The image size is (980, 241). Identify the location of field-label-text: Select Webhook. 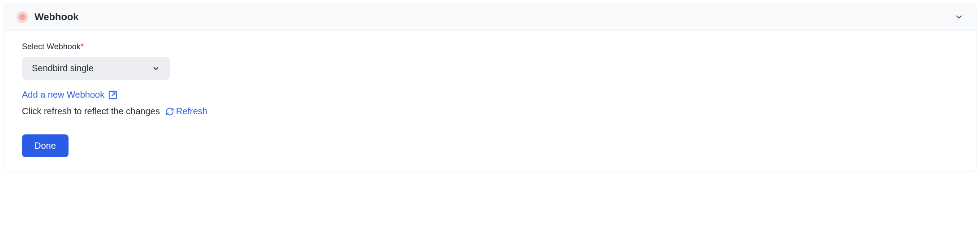
(51, 47).